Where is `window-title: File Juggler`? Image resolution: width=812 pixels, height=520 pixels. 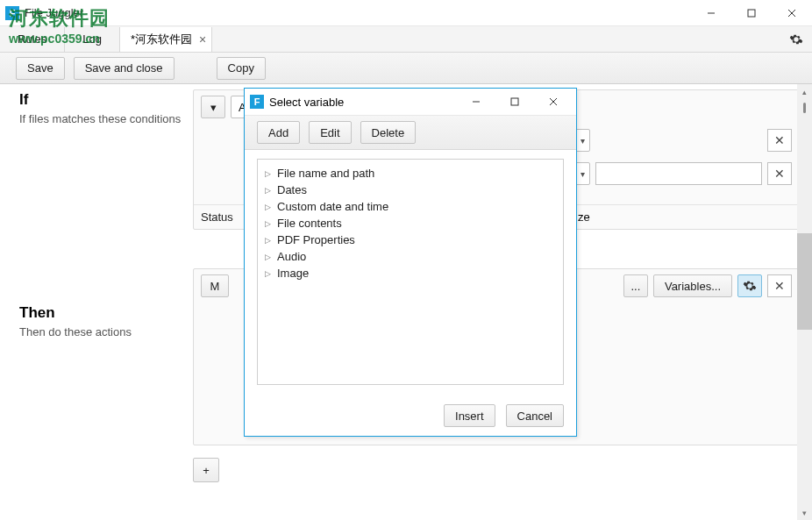
window-title: File Juggler is located at coordinates (358, 12).